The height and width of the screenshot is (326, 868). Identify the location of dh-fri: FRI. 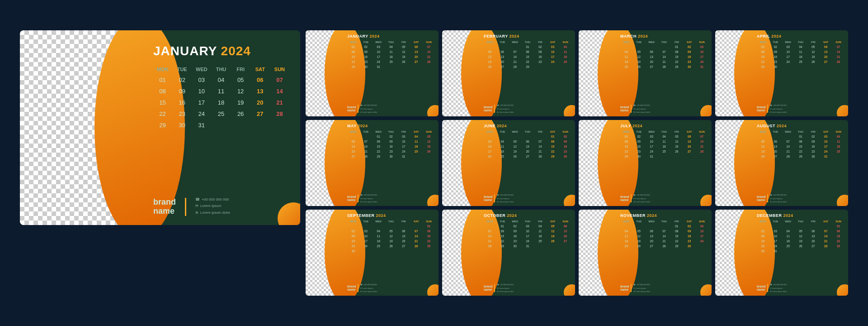
(241, 69).